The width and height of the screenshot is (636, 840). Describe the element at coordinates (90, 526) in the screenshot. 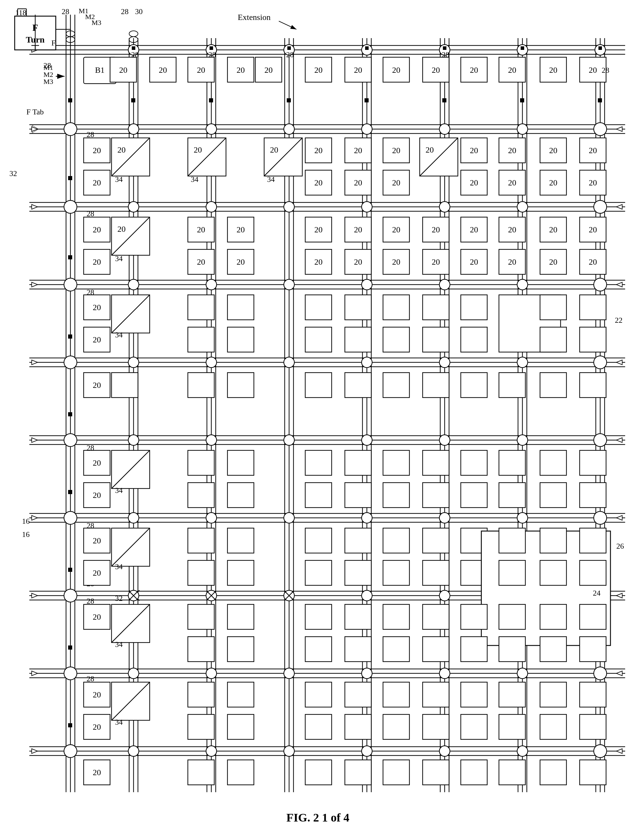

I see `label-28-r7: 28` at that location.